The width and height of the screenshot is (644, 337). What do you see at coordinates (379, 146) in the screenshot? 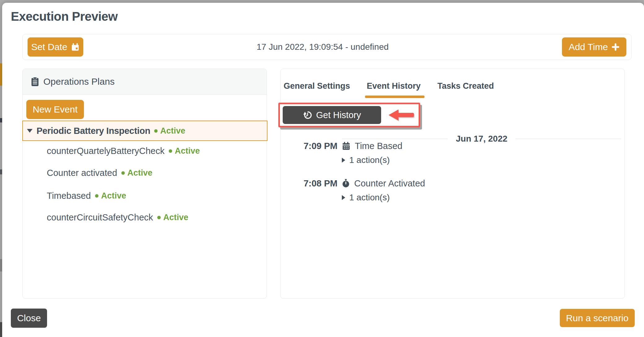
I see `history-entry-type: Time Based` at bounding box center [379, 146].